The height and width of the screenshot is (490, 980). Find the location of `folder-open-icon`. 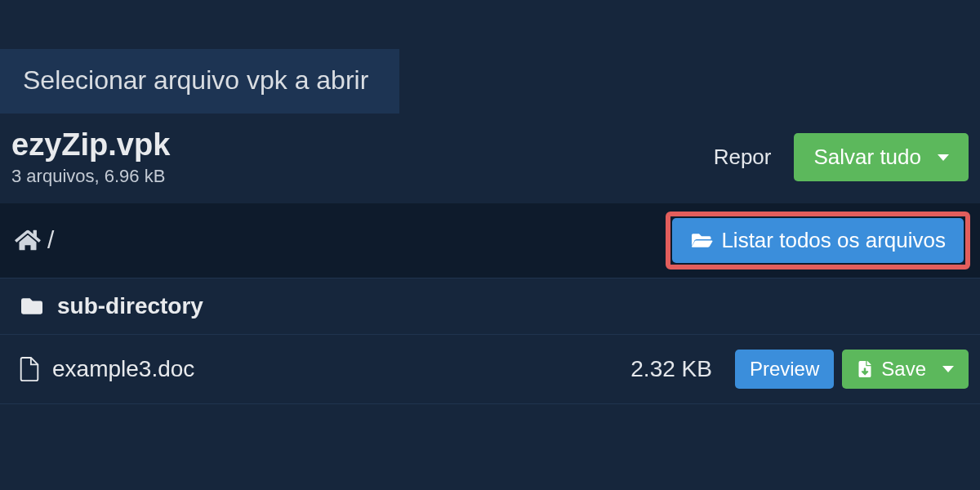

folder-open-icon is located at coordinates (702, 240).